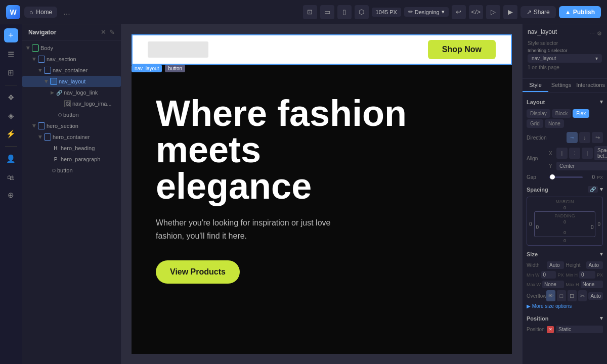  What do you see at coordinates (565, 265) in the screenshot?
I see `width-row: Width Auto Height Auto` at bounding box center [565, 265].